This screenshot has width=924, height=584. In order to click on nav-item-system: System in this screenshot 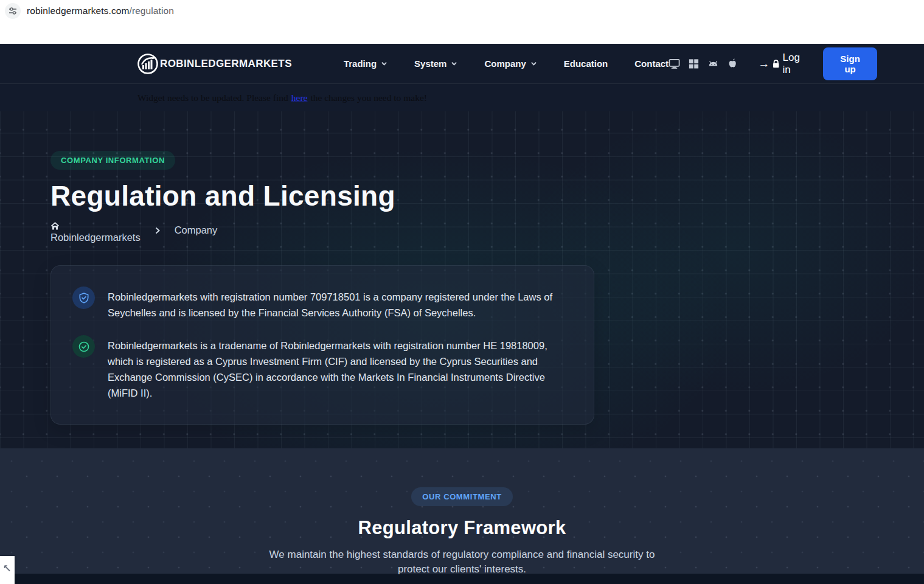, I will do `click(436, 63)`.